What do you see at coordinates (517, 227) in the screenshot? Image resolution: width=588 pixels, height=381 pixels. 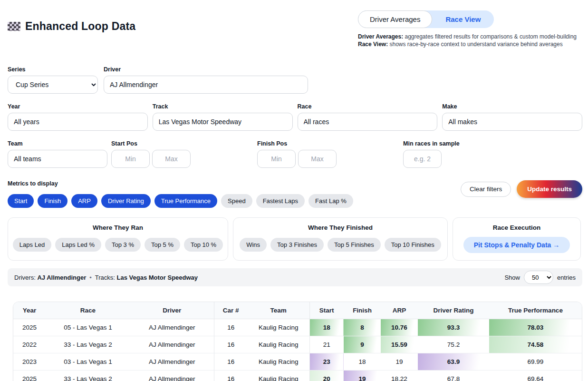 I see `card-title: Race Execution` at bounding box center [517, 227].